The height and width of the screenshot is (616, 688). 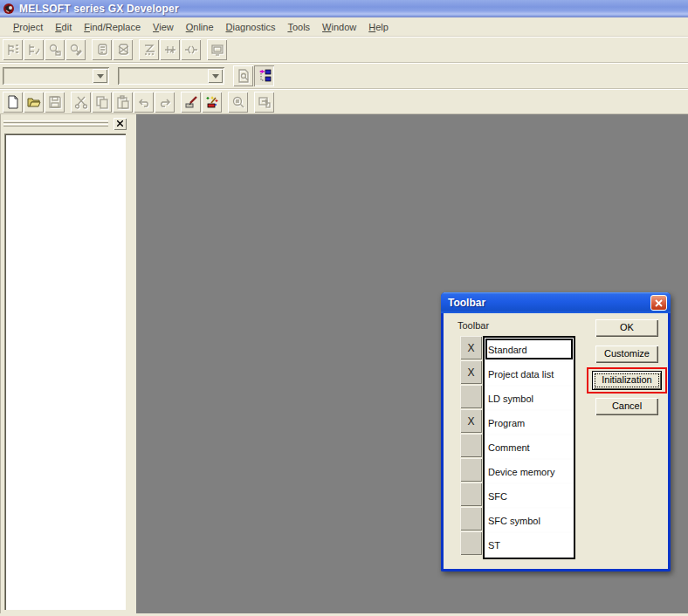 I want to click on open-folder-icon, so click(x=33, y=102).